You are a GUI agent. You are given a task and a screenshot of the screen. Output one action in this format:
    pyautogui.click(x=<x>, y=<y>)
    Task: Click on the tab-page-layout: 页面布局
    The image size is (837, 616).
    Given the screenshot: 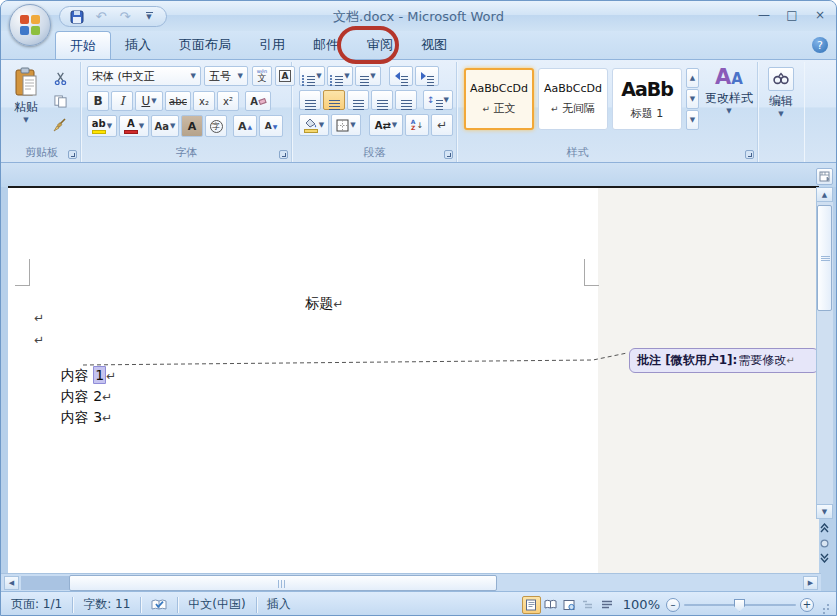 What is the action you would take?
    pyautogui.click(x=205, y=45)
    